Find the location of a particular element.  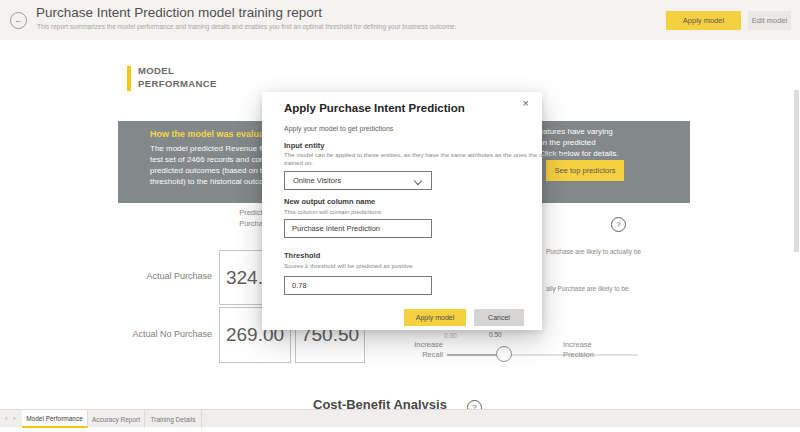

threshold-label: Threshold is located at coordinates (302, 256).